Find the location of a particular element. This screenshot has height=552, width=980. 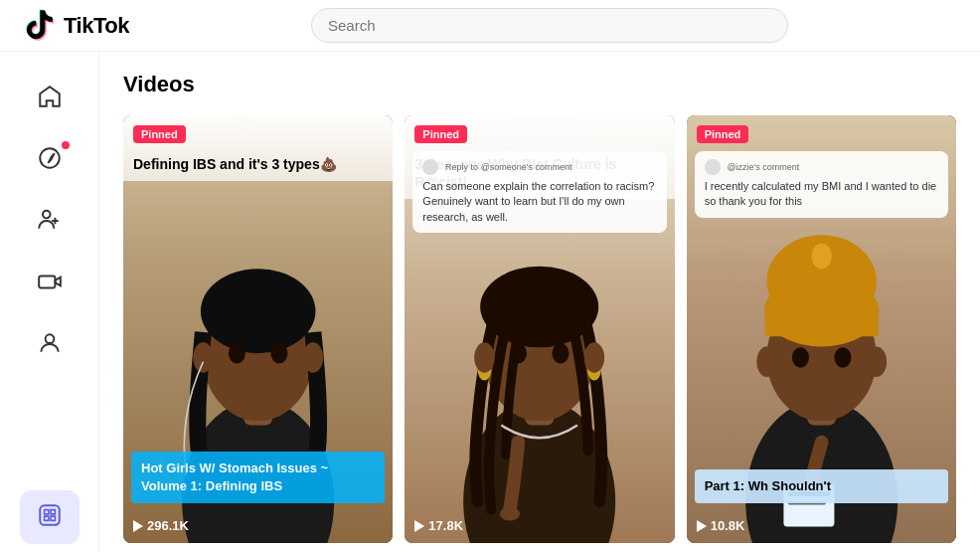

play-count-2: 17.8K is located at coordinates (439, 525).